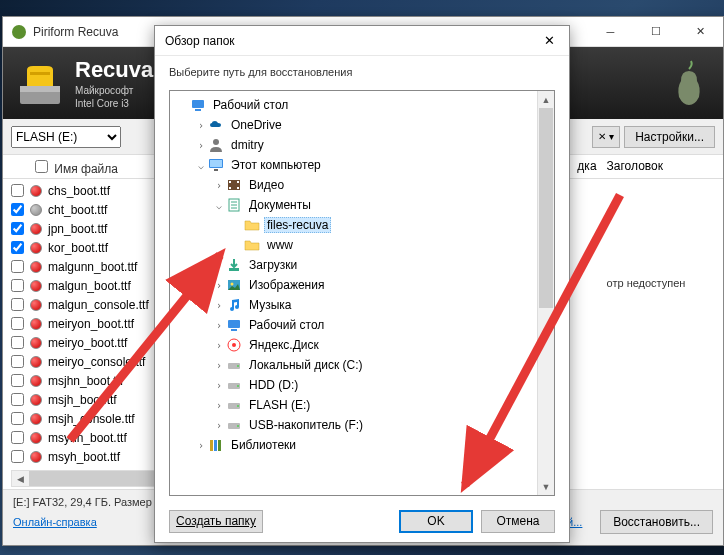 This screenshot has height=555, width=724. Describe the element at coordinates (286, 285) in the screenshot. I see `tree-label: Изображения` at that location.